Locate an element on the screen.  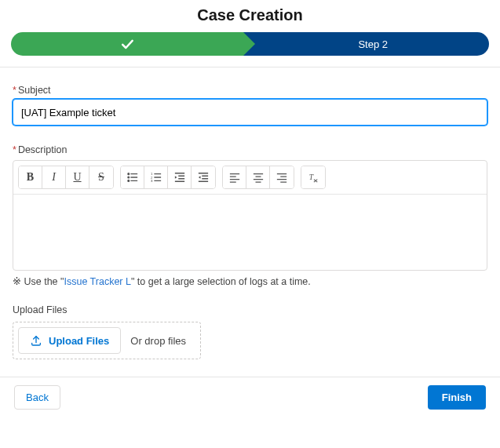
bold-button: B is located at coordinates (31, 177).